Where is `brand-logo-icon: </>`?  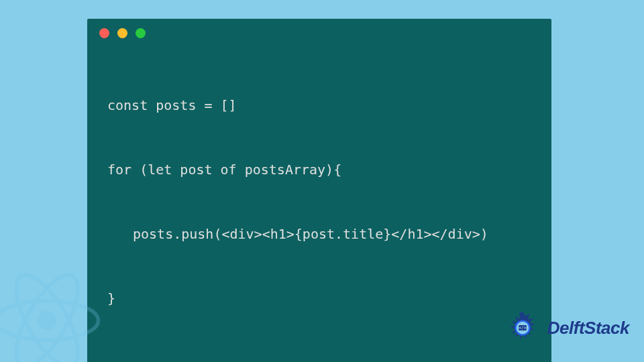
brand-logo-icon: </> is located at coordinates (523, 328).